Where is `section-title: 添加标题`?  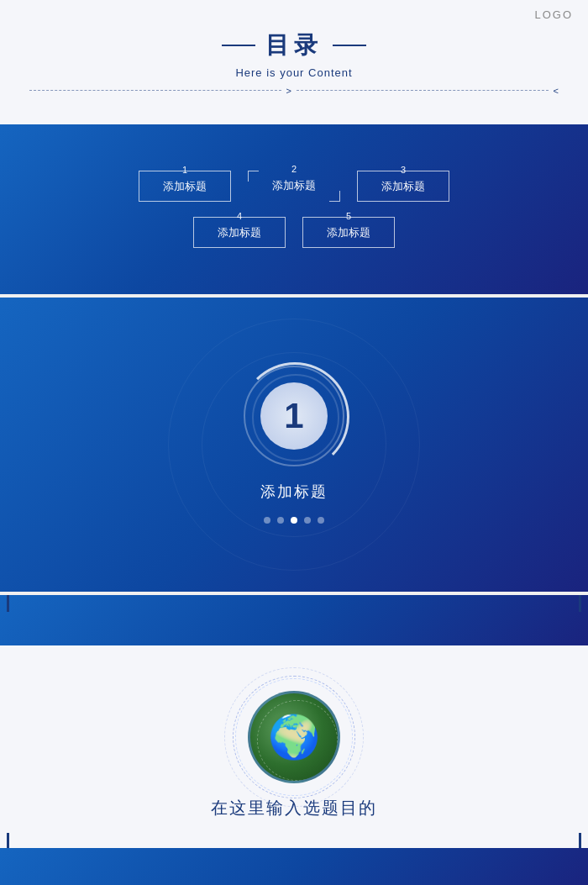
section-title: 添加标题 is located at coordinates (294, 492).